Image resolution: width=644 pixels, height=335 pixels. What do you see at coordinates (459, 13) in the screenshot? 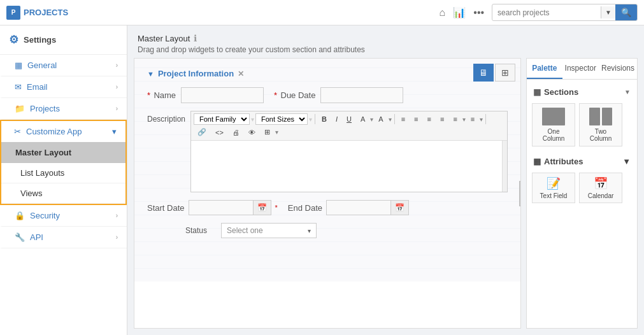
I see `chart-icon: 📊` at bounding box center [459, 13].